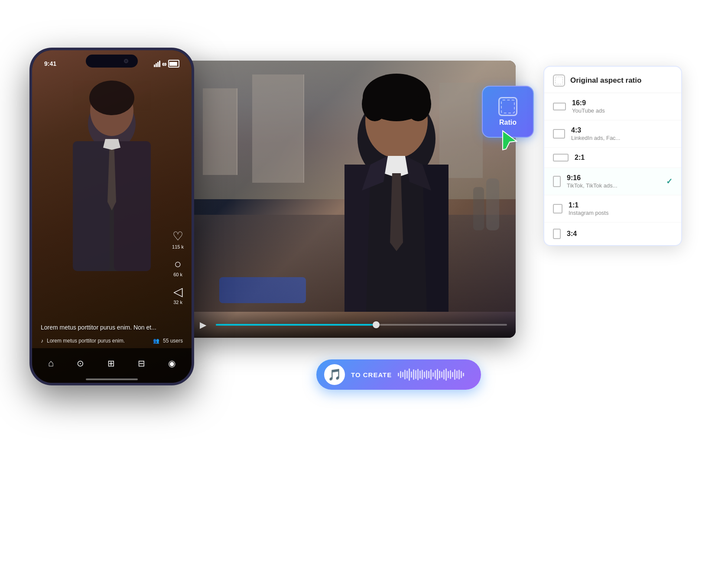 This screenshot has height=582, width=728. What do you see at coordinates (178, 302) in the screenshot?
I see `shares-count: 32 k` at bounding box center [178, 302].